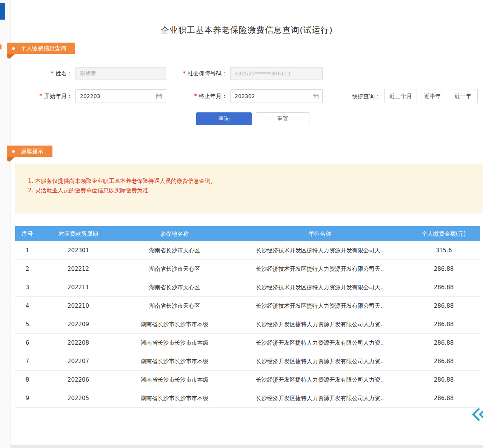 This screenshot has height=448, width=483. What do you see at coordinates (247, 446) in the screenshot?
I see `bottom-edge-strip` at bounding box center [247, 446].